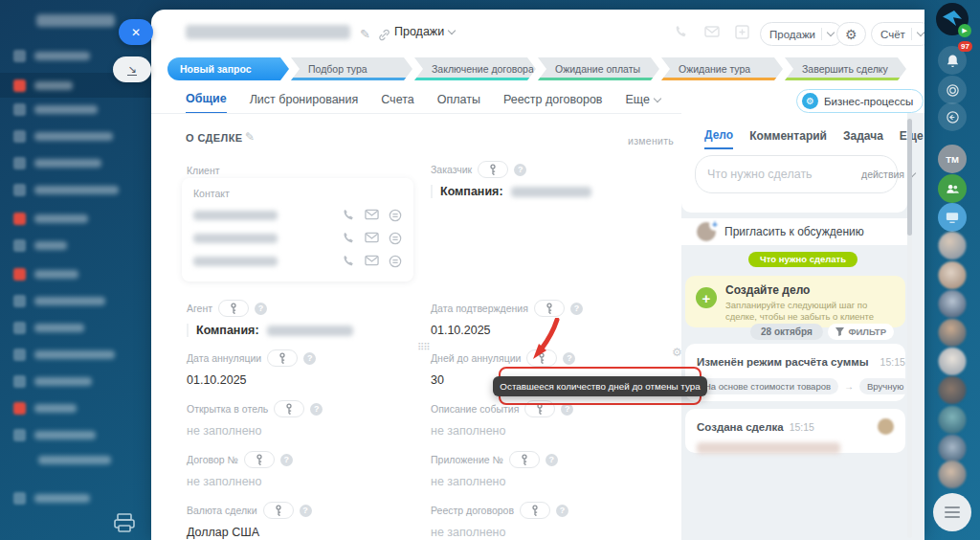 The height and width of the screenshot is (540, 980). I want to click on stage-close-deal: Завершить сделку, so click(846, 69).